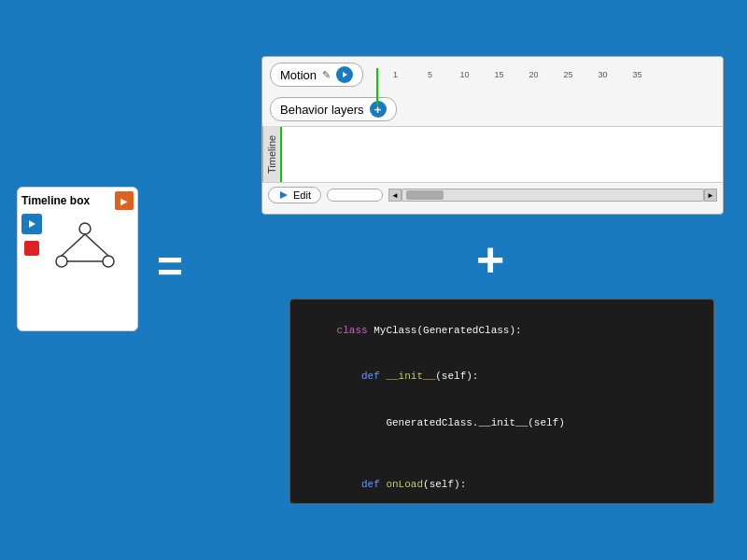 This screenshot has height=560, width=747. I want to click on code-line-3: GeneratedClass.__init__(self), so click(502, 423).